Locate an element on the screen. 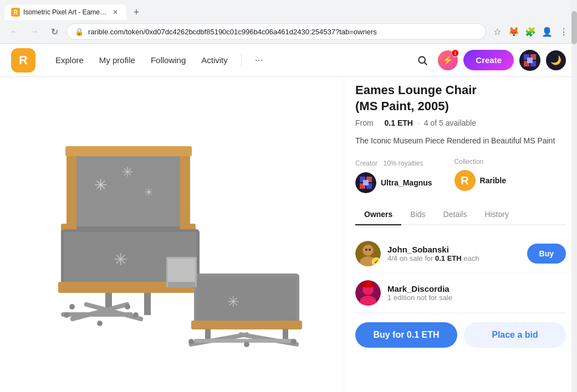 This screenshot has width=577, height=392. owner-avatar-john: ✓ is located at coordinates (368, 254).